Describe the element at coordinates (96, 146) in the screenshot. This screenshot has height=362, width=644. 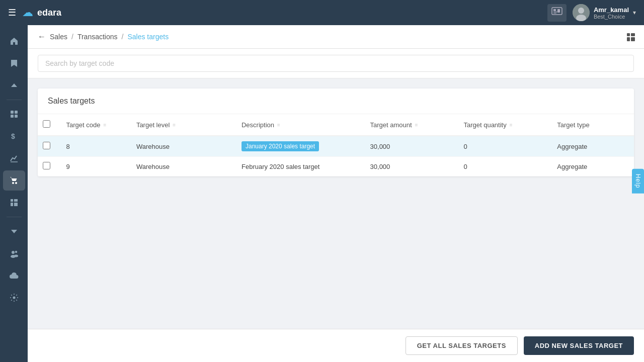
I see `target-code-cell: 8` at that location.